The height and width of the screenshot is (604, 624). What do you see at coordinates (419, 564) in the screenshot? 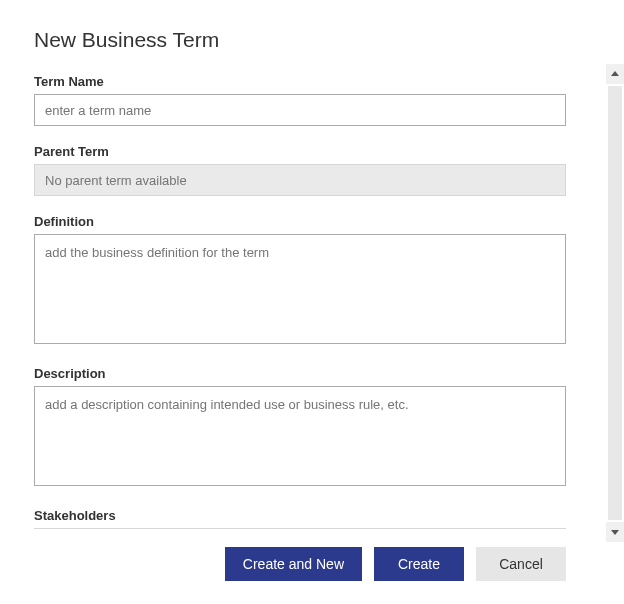
I see `create-button: Create` at bounding box center [419, 564].